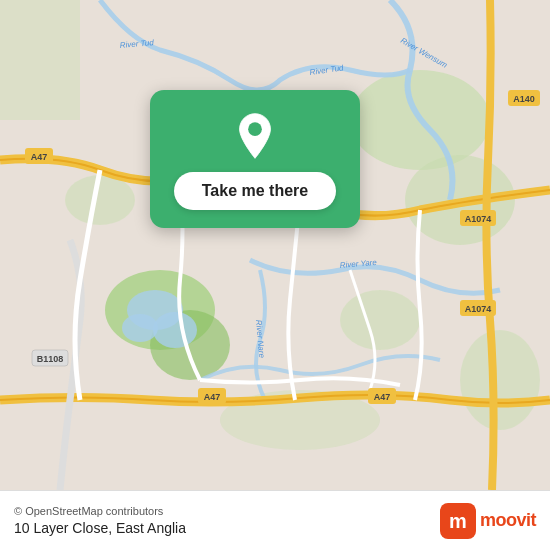 This screenshot has height=550, width=550. Describe the element at coordinates (50, 359) in the screenshot. I see `svg-text: B1108` at that location.